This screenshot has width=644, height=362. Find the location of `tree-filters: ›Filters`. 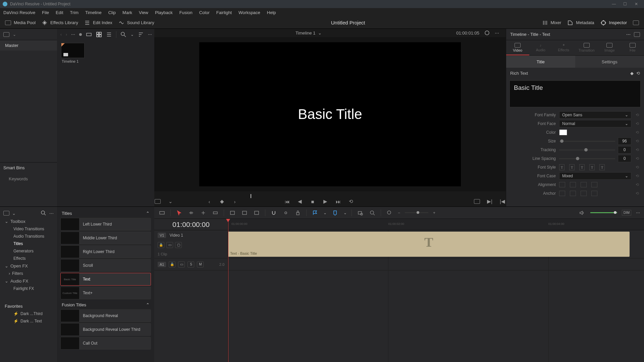

tree-filters: ›Filters is located at coordinates (29, 274).